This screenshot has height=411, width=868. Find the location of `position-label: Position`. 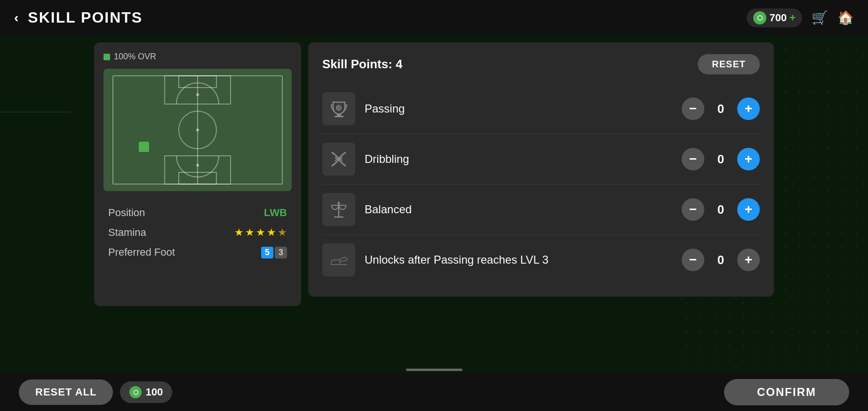

position-label: Position is located at coordinates (127, 213).